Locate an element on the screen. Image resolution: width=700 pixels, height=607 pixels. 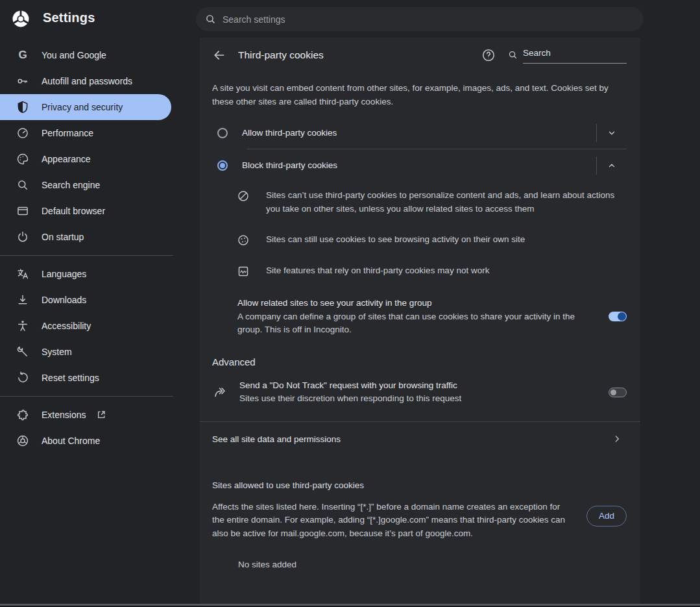
sidebar-item-label: Accessibility is located at coordinates (66, 326).